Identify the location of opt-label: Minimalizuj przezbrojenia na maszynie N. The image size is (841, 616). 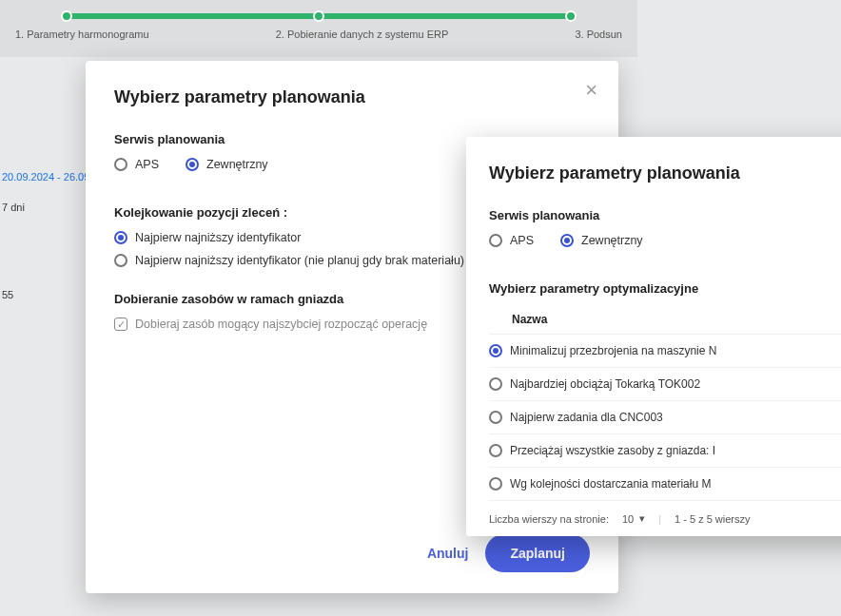
(675, 351).